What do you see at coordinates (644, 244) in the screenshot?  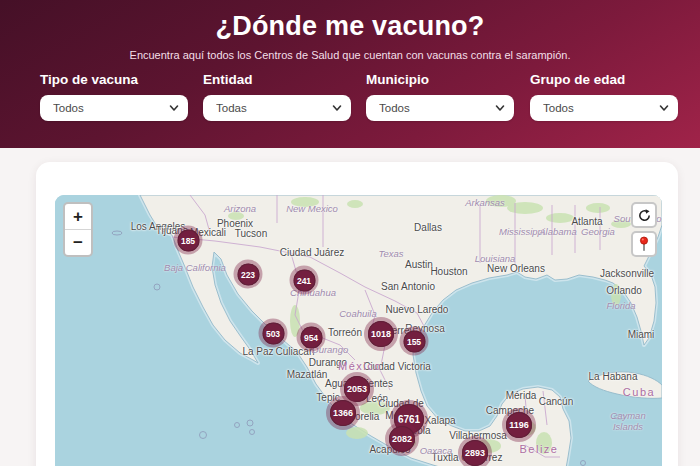 I see `location-pin-icon` at bounding box center [644, 244].